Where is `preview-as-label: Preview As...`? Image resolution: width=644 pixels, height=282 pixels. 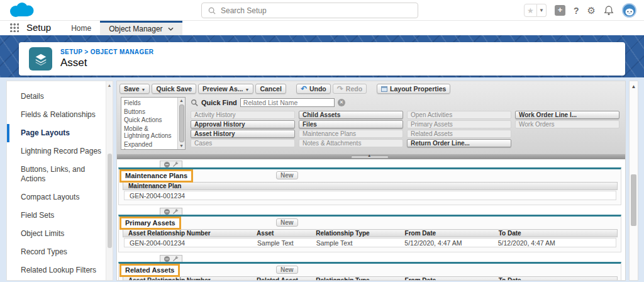
preview-as-label: Preview As... is located at coordinates (223, 89).